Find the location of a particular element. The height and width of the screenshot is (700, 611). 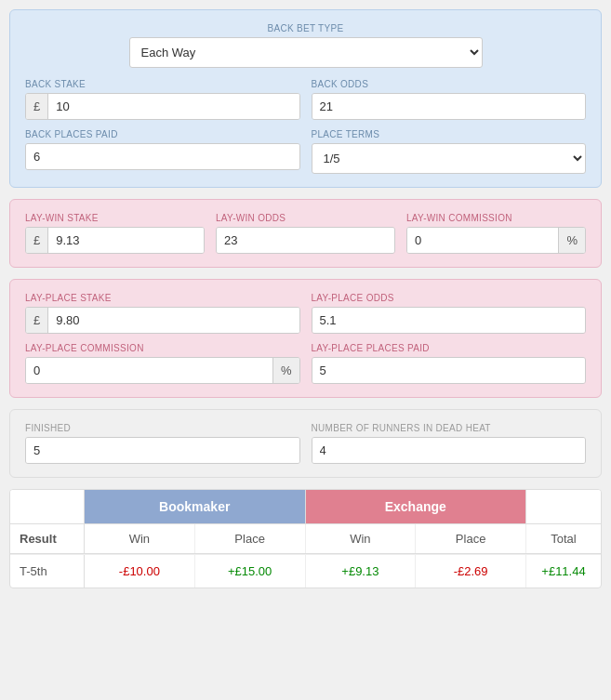

lay-win-stake-prefix: £ is located at coordinates (37, 240).